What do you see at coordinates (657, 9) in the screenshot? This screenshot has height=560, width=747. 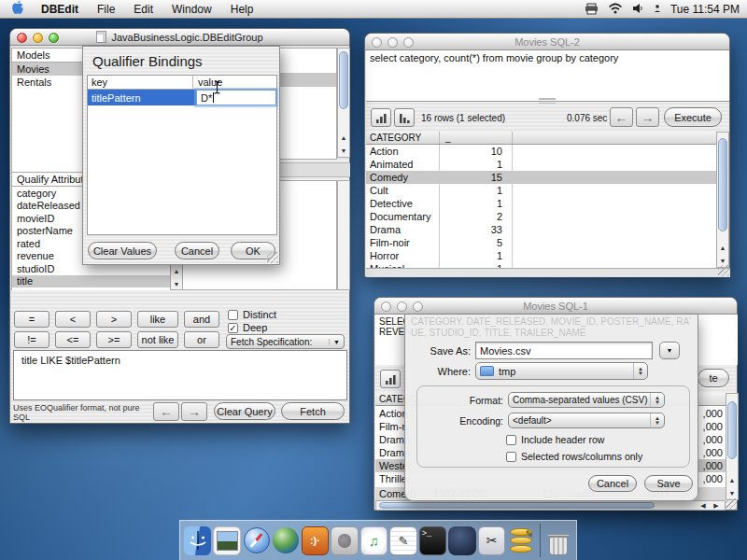 I see `user-icon` at bounding box center [657, 9].